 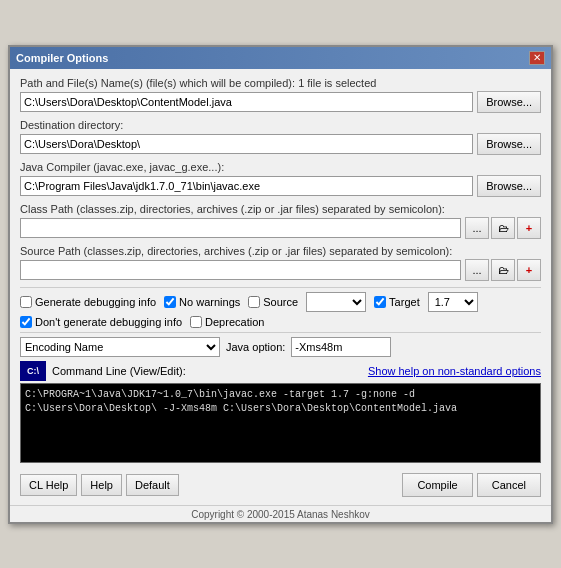 What do you see at coordinates (529, 228) in the screenshot?
I see `classpath-add-button: +` at bounding box center [529, 228].